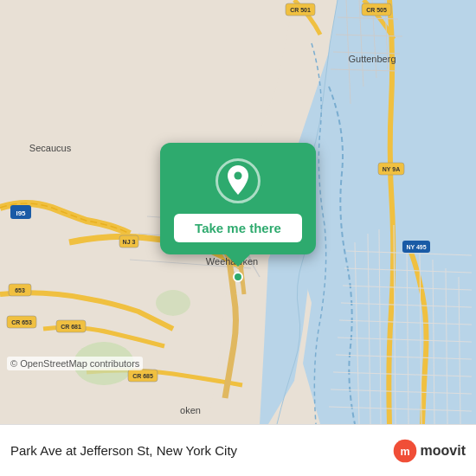 This screenshot has width=476, height=476. I want to click on popup-card: Take me there, so click(238, 199).